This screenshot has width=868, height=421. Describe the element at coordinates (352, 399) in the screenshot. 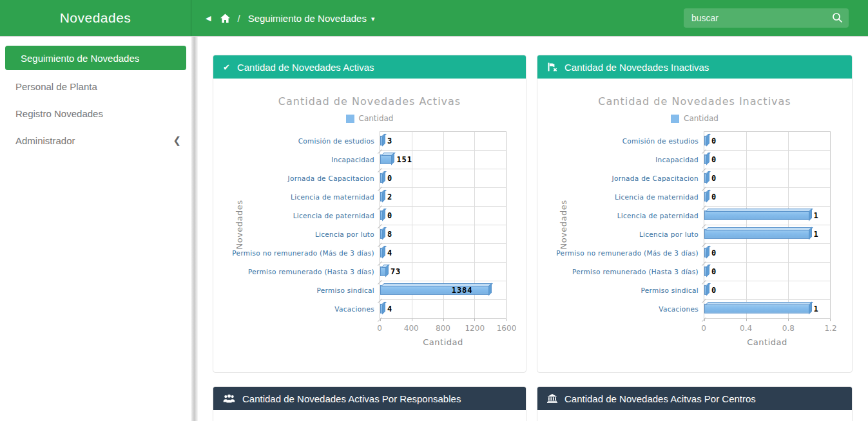

I see `panel-title: Cantidad de Novedades Activas Por Respon…` at that location.